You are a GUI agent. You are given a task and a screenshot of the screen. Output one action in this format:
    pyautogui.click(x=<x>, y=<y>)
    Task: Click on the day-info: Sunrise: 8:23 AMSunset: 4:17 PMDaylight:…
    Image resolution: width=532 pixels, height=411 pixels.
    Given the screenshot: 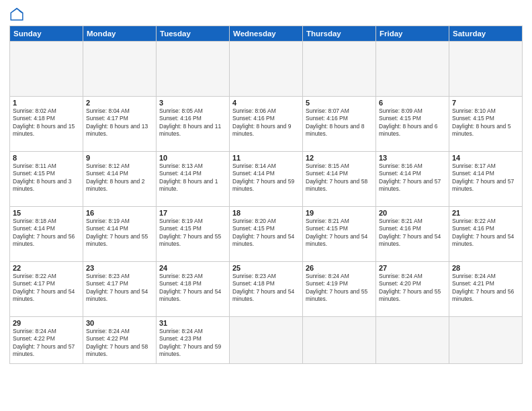 What is the action you would take?
    pyautogui.click(x=120, y=288)
    